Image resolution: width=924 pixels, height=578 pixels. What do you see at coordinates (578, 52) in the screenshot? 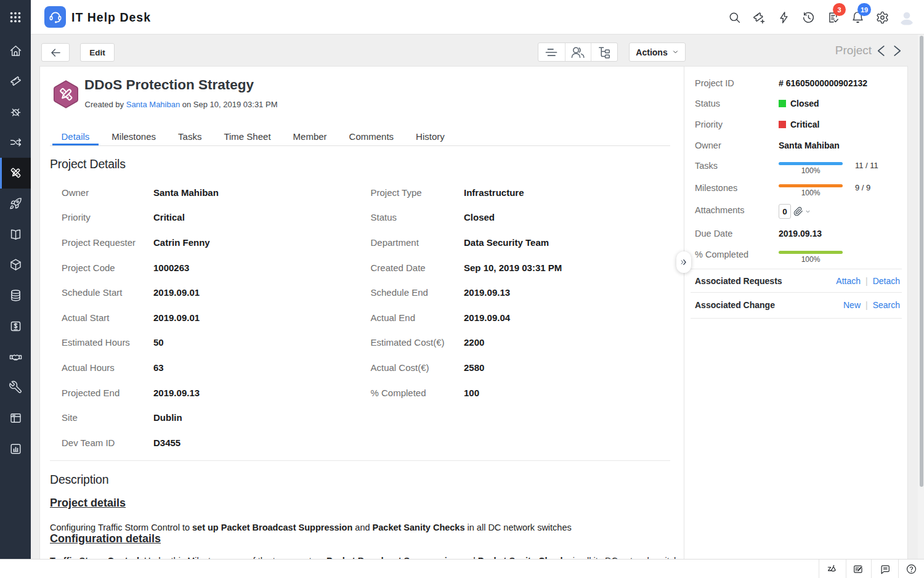
I see `members-view-button` at bounding box center [578, 52].